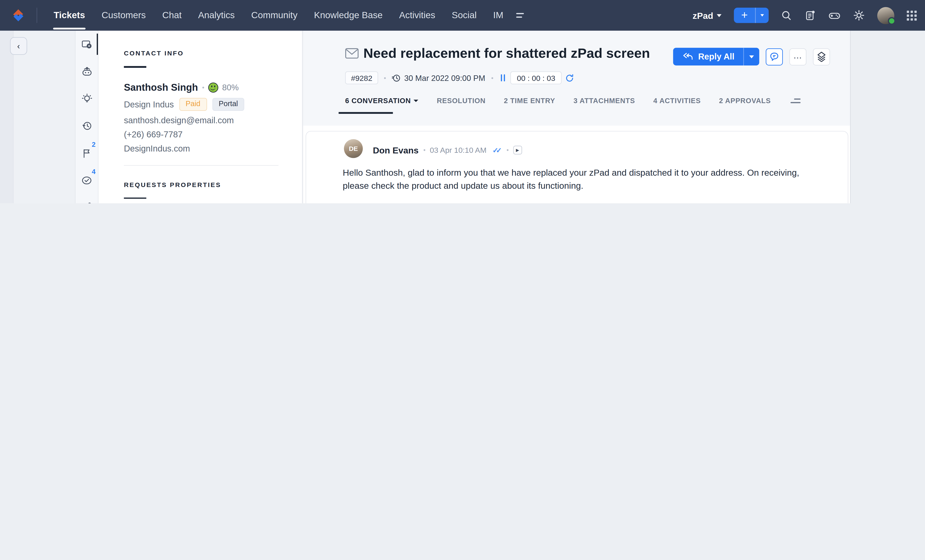  Describe the element at coordinates (87, 44) in the screenshot. I see `folder-gear-icon` at that location.